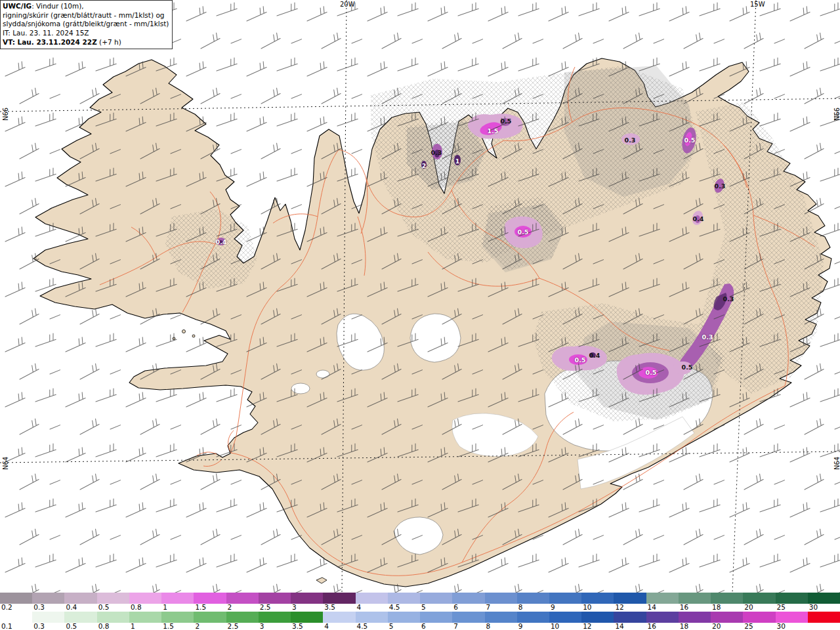 The image size is (840, 630). Describe the element at coordinates (7, 607) in the screenshot. I see `legend-value: 0.2` at that location.